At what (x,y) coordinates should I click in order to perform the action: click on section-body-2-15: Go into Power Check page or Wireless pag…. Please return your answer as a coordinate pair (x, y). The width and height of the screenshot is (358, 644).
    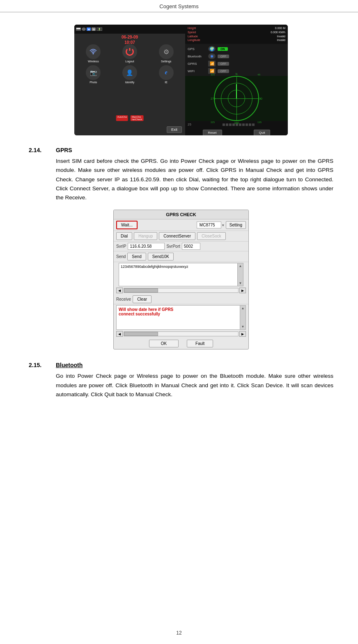
    Looking at the image, I should click on (195, 386).